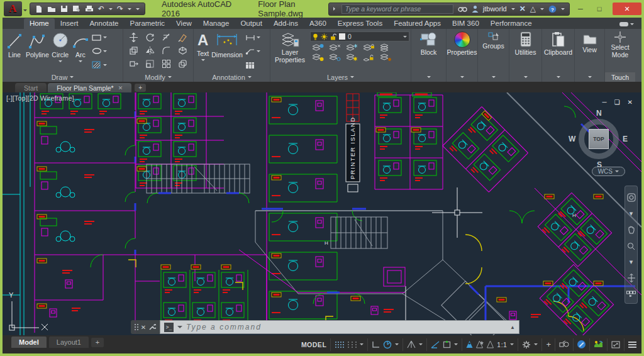  I want to click on groups-button: Groups, so click(493, 52).